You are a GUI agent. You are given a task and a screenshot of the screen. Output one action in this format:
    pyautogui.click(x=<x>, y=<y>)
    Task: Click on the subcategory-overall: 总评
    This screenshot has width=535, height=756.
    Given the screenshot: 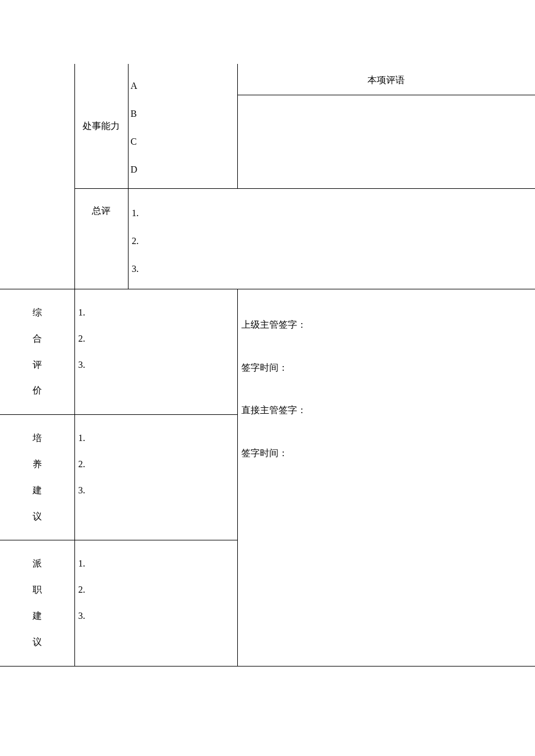 What is the action you would take?
    pyautogui.click(x=101, y=239)
    